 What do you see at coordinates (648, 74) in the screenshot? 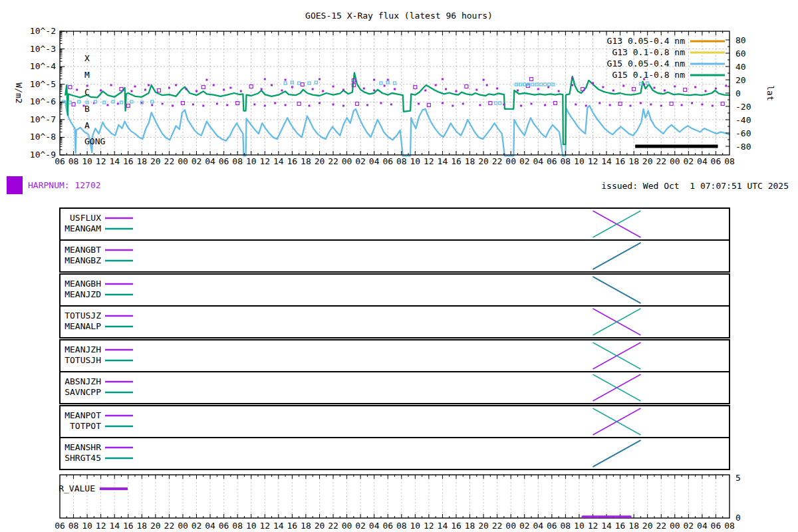
I see `legend-label: G15 0.1-0.8 nm` at bounding box center [648, 74].